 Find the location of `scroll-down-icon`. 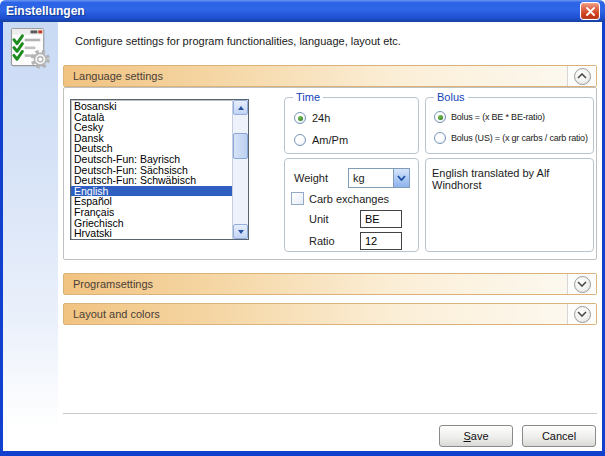

scroll-down-icon is located at coordinates (241, 232).